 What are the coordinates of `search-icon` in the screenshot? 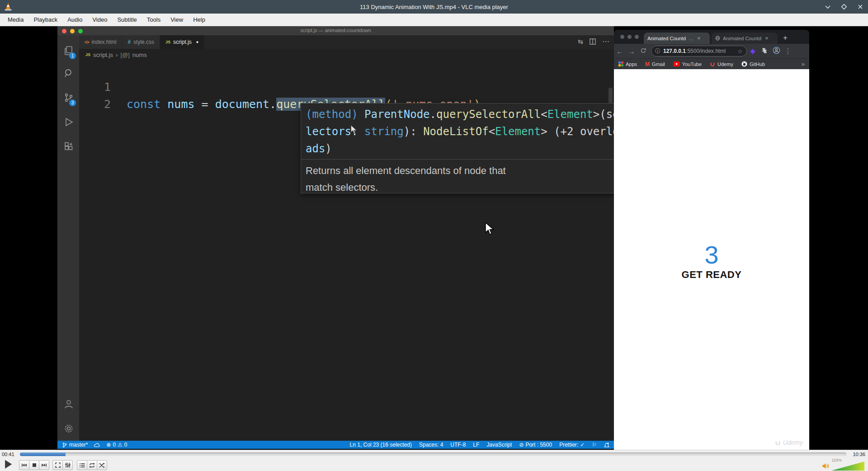 It's located at (69, 73).